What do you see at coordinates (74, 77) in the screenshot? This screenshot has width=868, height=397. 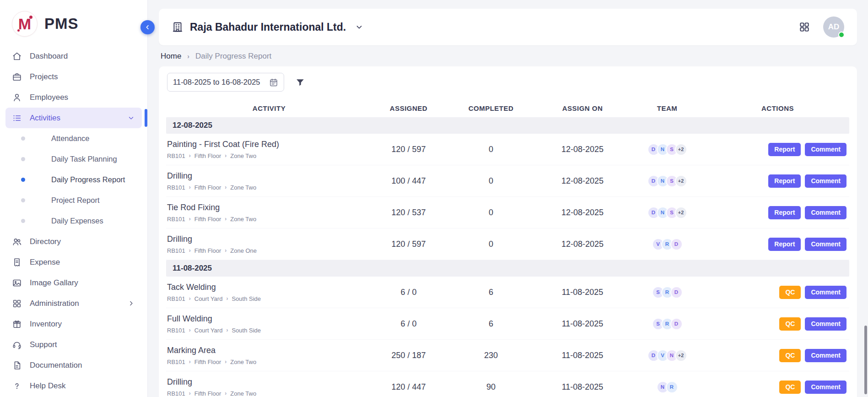 I see `sidebar-item-projects: Projects` at bounding box center [74, 77].